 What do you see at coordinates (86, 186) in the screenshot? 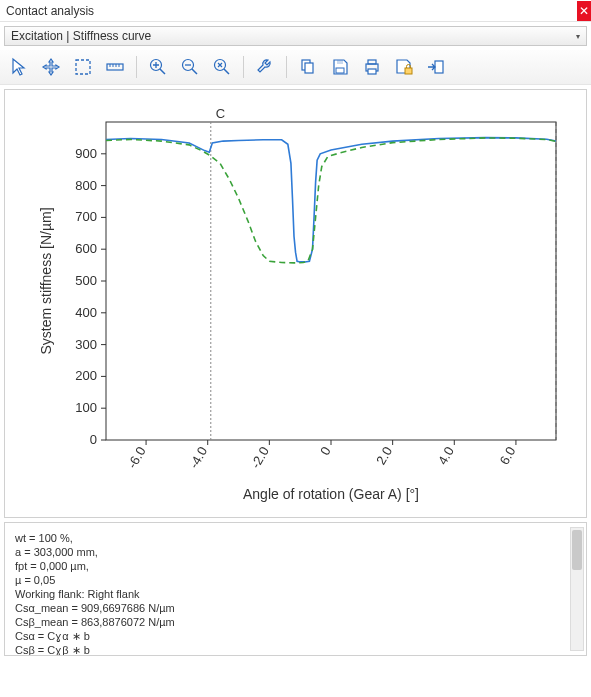
I see `svg-text: 800` at bounding box center [86, 186].